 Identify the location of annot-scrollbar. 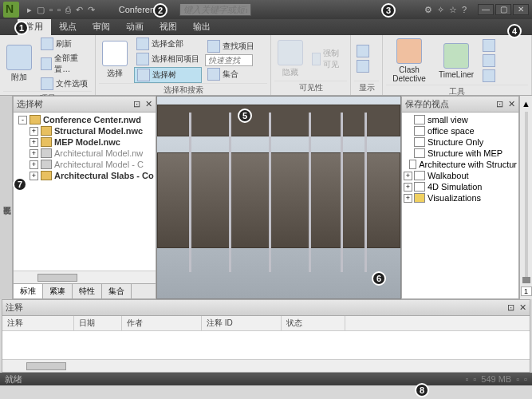
(266, 365).